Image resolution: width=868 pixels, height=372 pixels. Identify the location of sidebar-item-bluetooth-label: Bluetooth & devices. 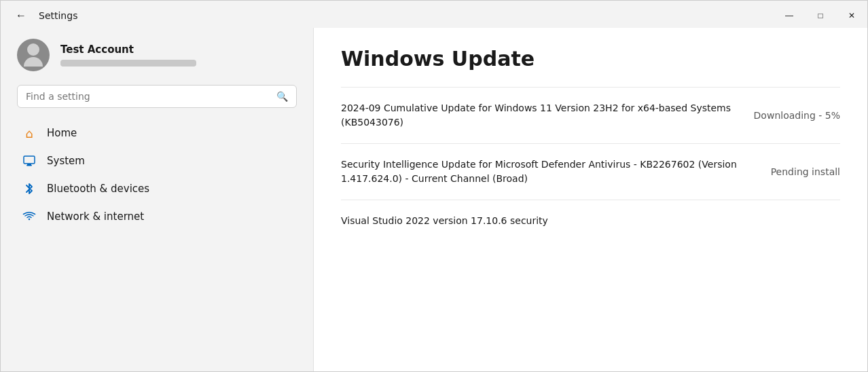
(98, 189).